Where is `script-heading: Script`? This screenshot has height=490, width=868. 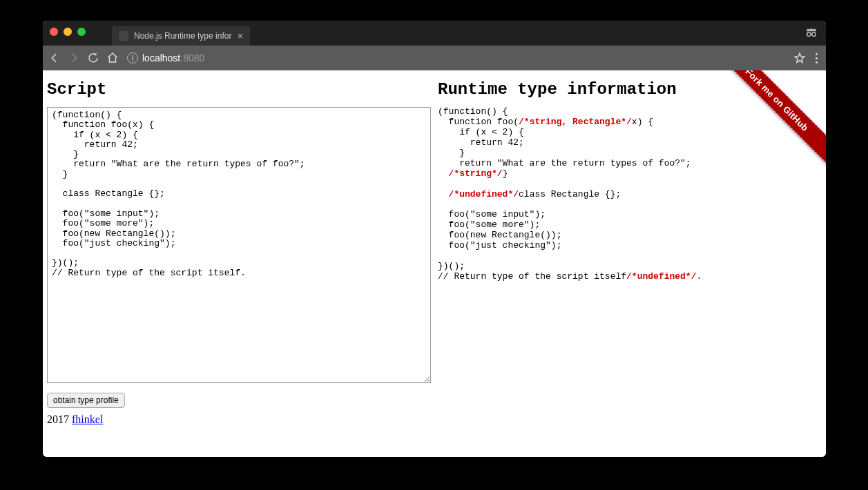
script-heading: Script is located at coordinates (239, 90).